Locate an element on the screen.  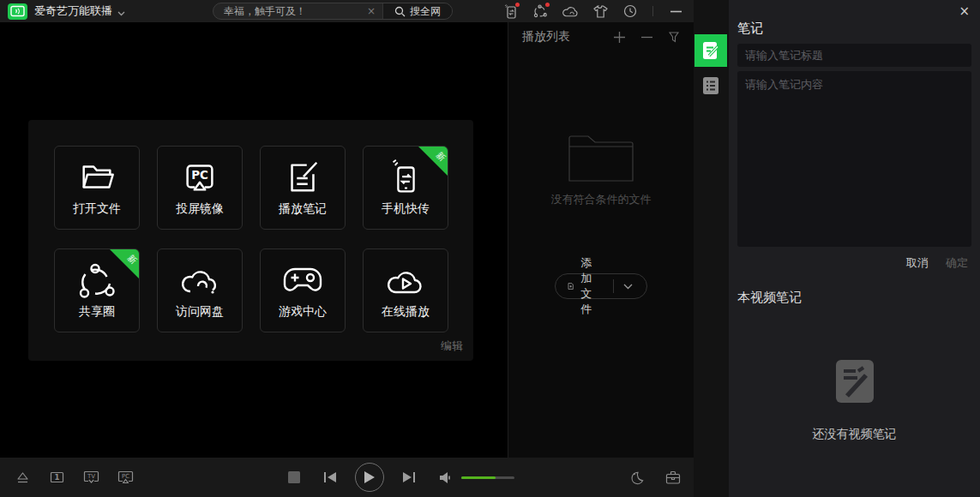
note-title-input is located at coordinates (854, 55).